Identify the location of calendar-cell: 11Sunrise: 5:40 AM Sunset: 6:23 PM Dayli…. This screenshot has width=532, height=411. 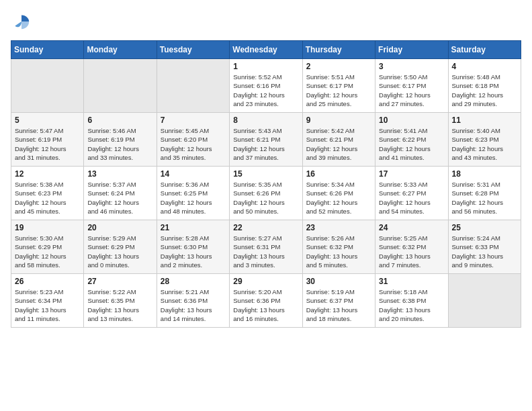
(484, 140).